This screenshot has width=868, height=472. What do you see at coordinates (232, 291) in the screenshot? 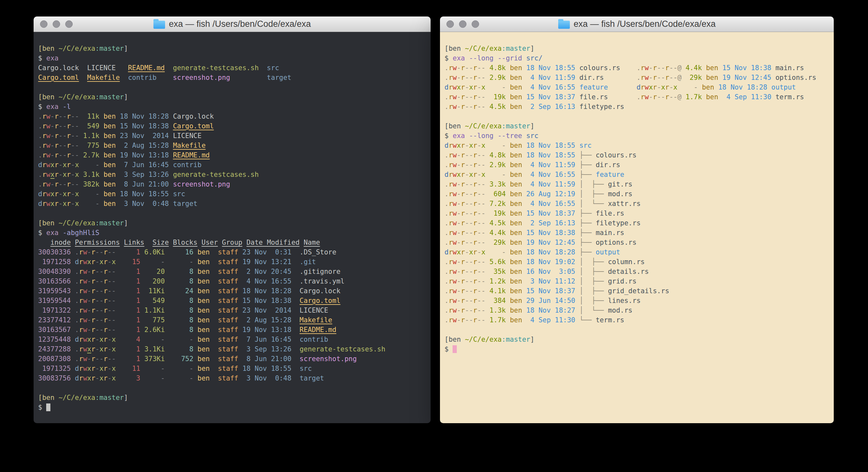
I see `terminal-line: 31959543 .rw-r--r-- 1 11Ki 24 ben staff …` at bounding box center [232, 291].